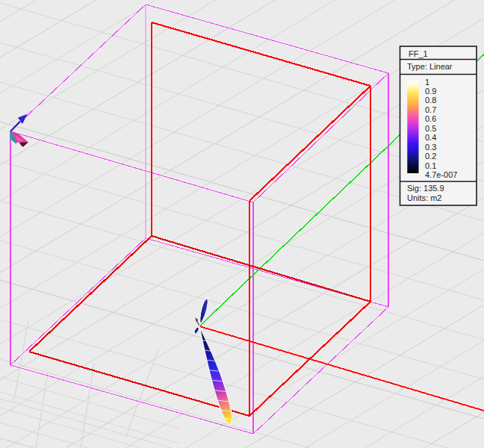 This screenshot has height=448, width=484. What do you see at coordinates (424, 198) in the screenshot?
I see `svg-text: Units: m2` at bounding box center [424, 198].